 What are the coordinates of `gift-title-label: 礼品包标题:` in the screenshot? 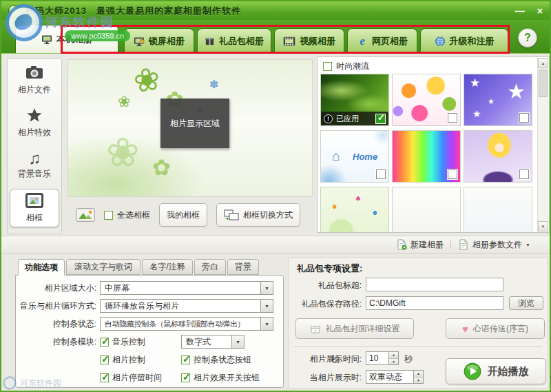 It's located at (325, 285).